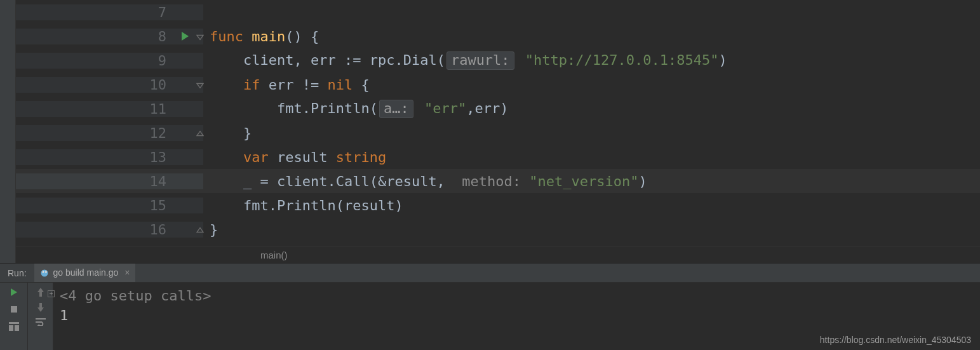  What do you see at coordinates (14, 309) in the screenshot?
I see `stop-icon` at bounding box center [14, 309].